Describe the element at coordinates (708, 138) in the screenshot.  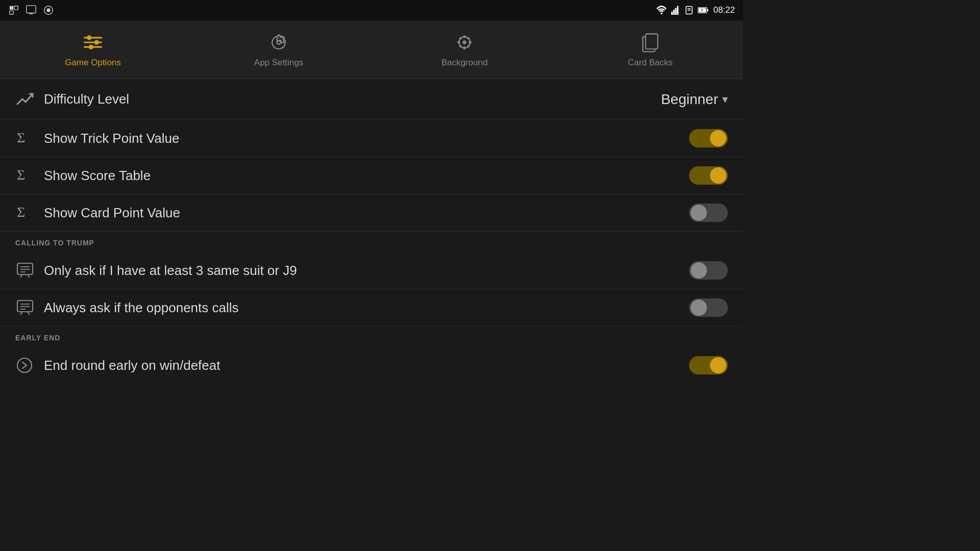
I see `trick-point-toggle` at that location.